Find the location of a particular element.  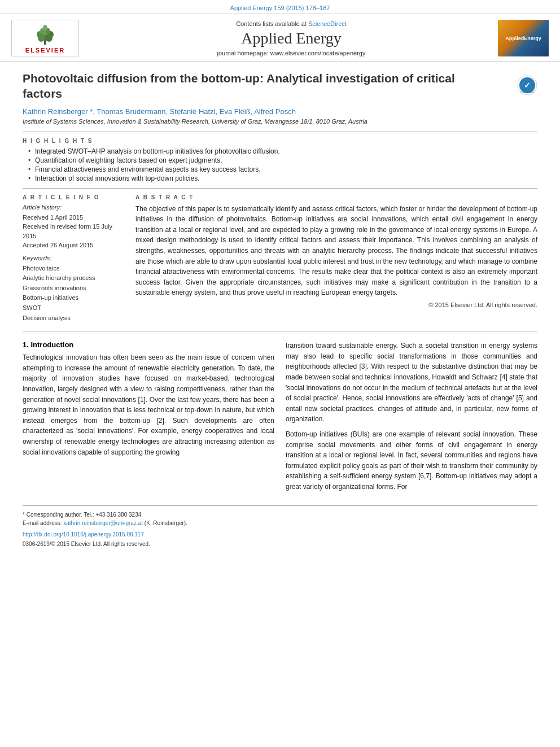

journal-name-heading: Applied Energy is located at coordinates (291, 38).